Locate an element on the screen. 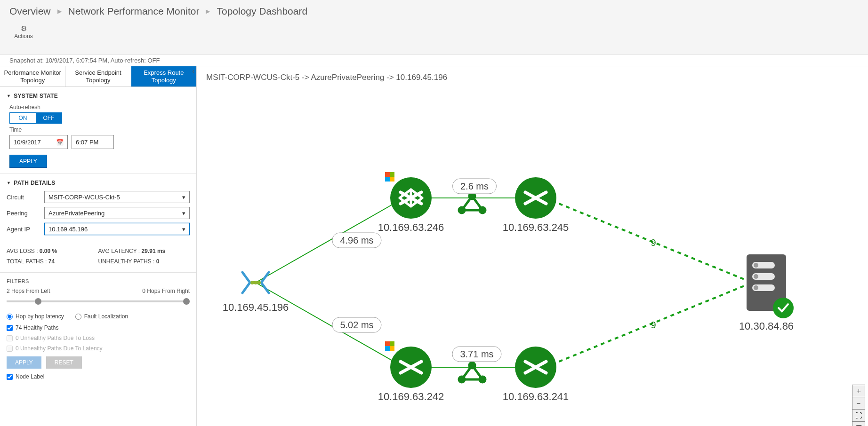  date-value: 10/9/2017 is located at coordinates (27, 142).